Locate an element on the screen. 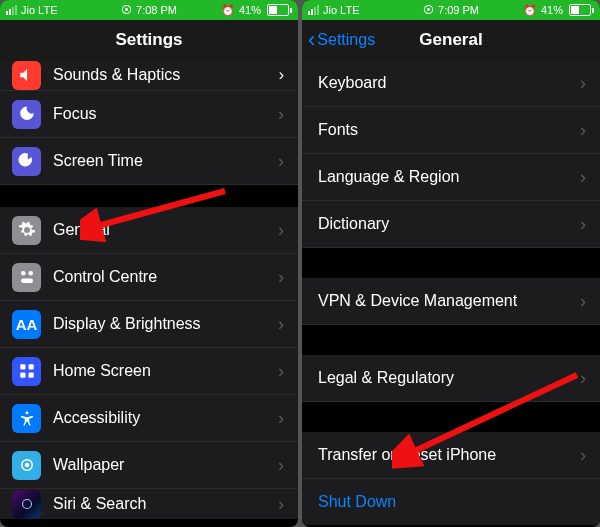 The height and width of the screenshot is (527, 600). row-screen-time: Screen Time › is located at coordinates (149, 162).